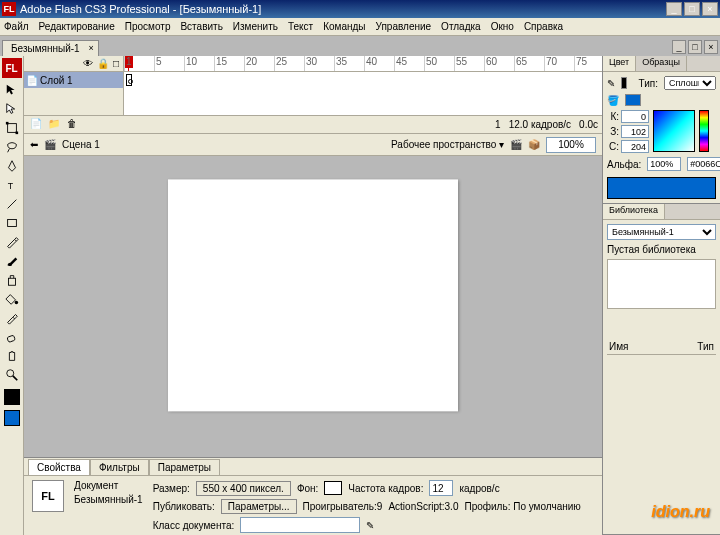 This screenshot has width=720, height=535. What do you see at coordinates (250, 64) in the screenshot?
I see `frame-tick: 20` at bounding box center [250, 64].